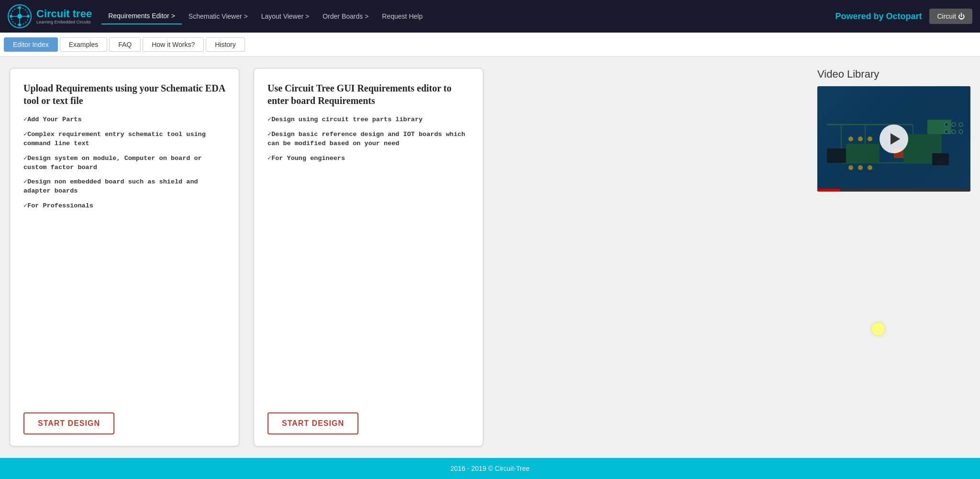  I want to click on nav-schematic-viewer: Schematic Viewer >, so click(218, 16).